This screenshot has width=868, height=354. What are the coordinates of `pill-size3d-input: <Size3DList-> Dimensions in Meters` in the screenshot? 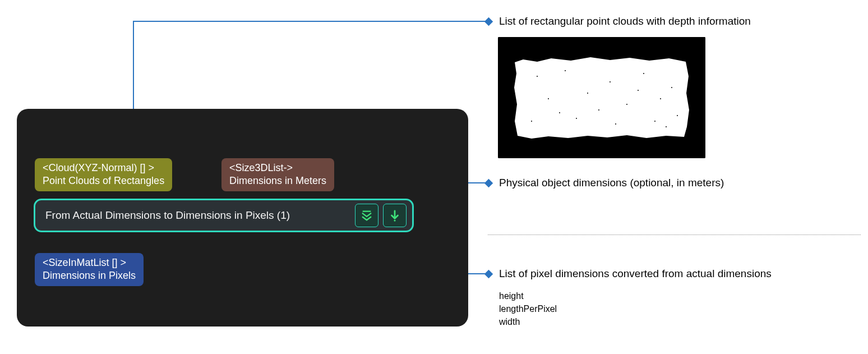 It's located at (278, 175).